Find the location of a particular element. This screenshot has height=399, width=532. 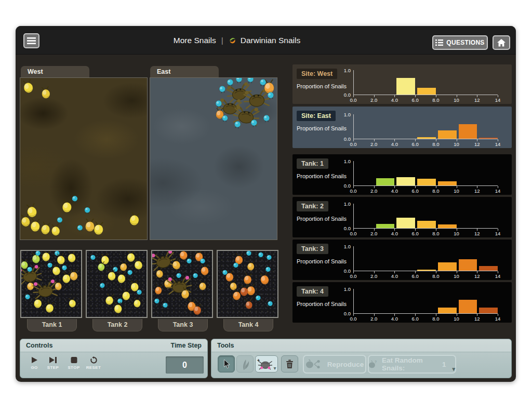

go-button: GO is located at coordinates (34, 363).